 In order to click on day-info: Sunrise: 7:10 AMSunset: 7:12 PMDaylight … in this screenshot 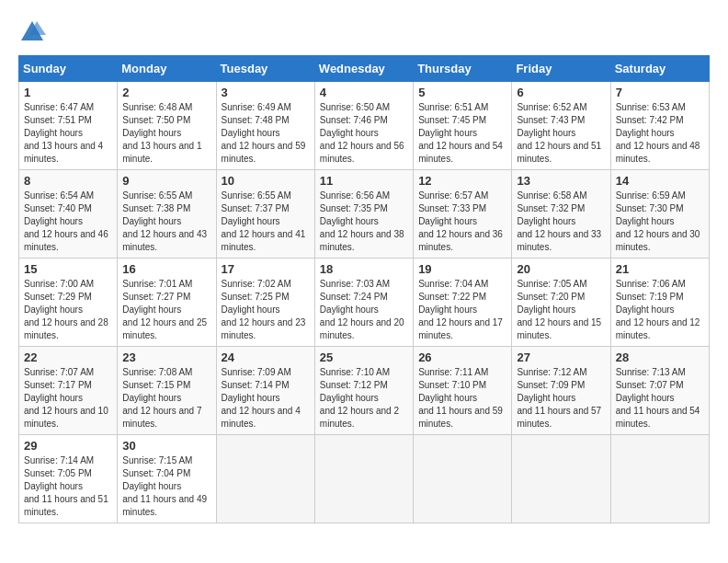, I will do `click(359, 397)`.